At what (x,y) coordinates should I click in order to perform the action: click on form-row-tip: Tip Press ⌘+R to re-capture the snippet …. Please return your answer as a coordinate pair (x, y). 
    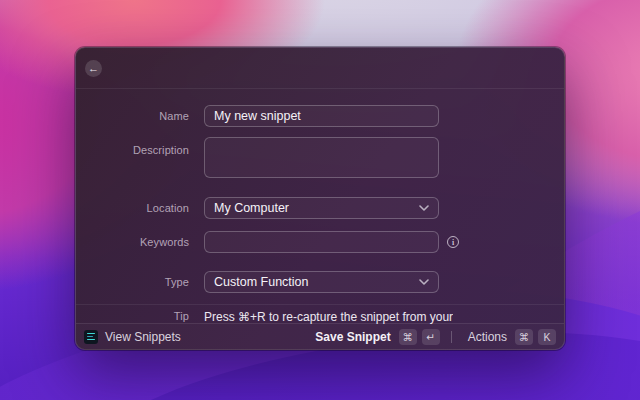
    Looking at the image, I should click on (320, 317).